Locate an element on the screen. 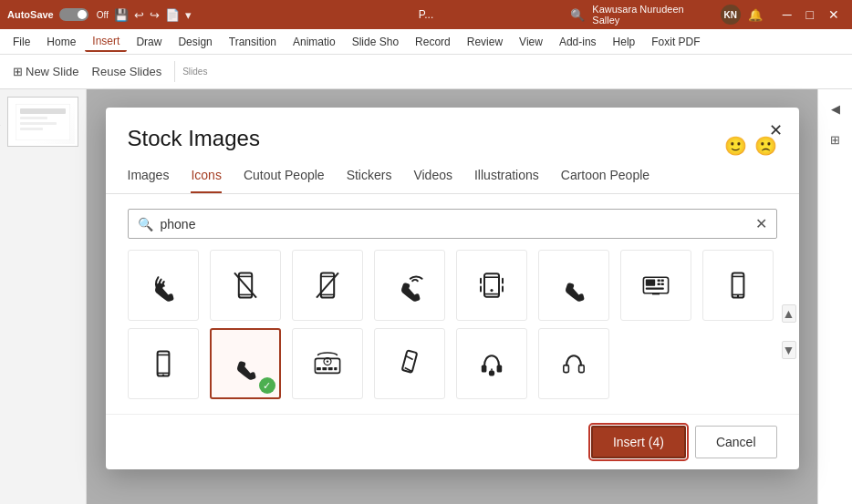 The height and width of the screenshot is (504, 852). slides-section-label: Slides is located at coordinates (195, 71).